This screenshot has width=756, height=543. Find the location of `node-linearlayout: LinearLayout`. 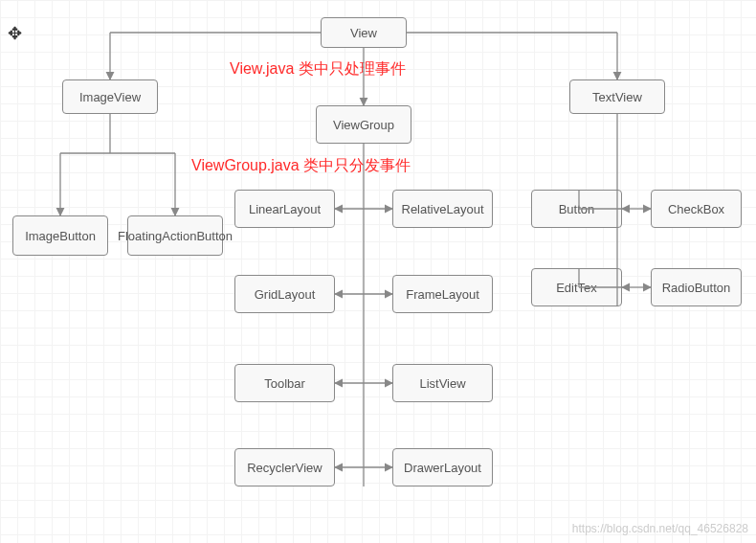

node-linearlayout: LinearLayout is located at coordinates (285, 209).